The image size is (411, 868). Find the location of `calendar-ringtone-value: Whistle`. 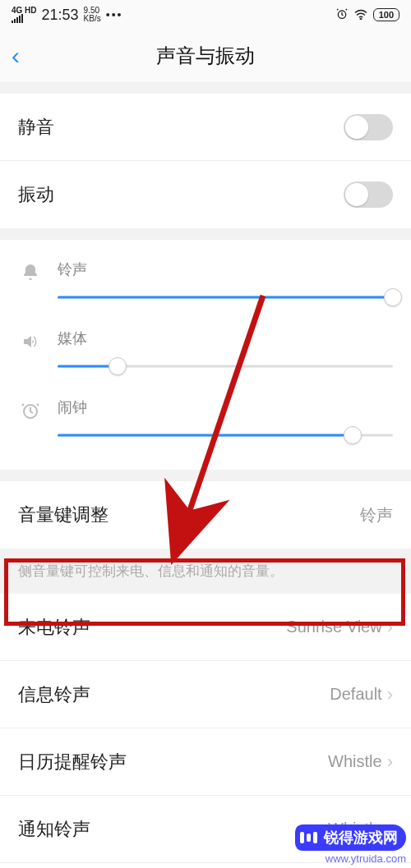

calendar-ringtone-value: Whistle is located at coordinates (355, 762).